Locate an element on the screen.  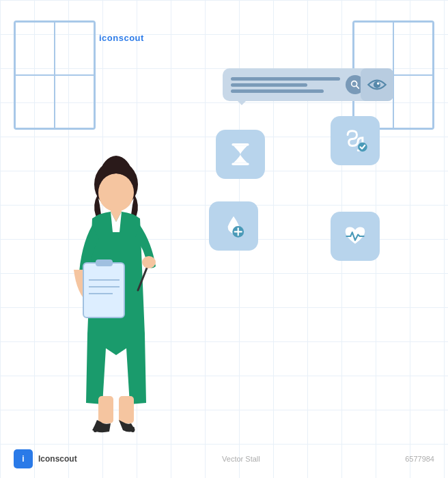
search-bubble is located at coordinates (298, 85).